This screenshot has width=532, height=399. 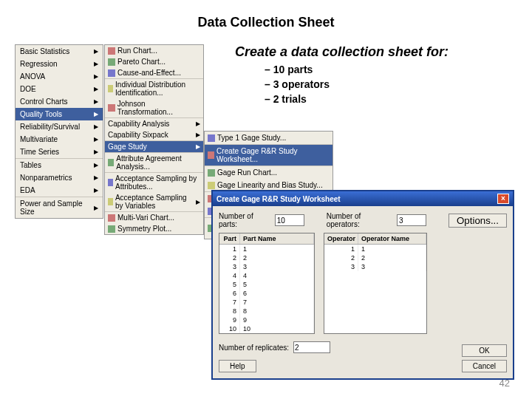 What do you see at coordinates (341, 239) in the screenshot?
I see `ops-col-operator: Operator` at bounding box center [341, 239].